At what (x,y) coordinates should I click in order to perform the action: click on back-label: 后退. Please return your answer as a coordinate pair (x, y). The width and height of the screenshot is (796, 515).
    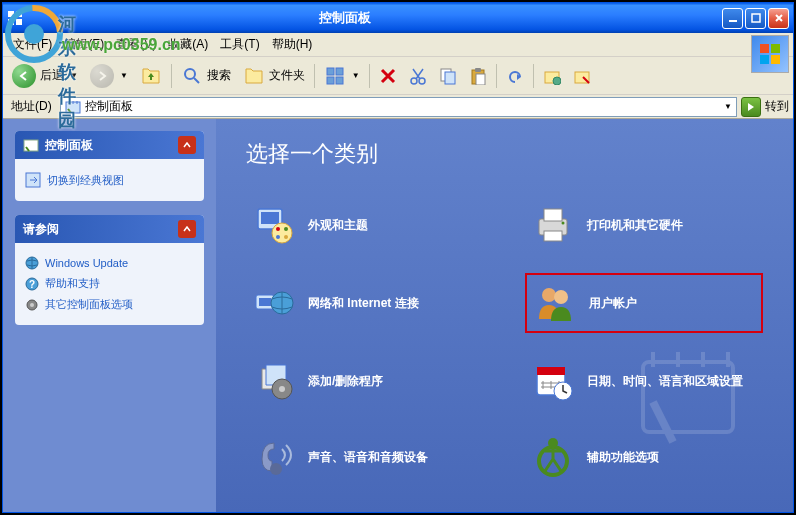
    Looking at the image, I should click on (52, 76).